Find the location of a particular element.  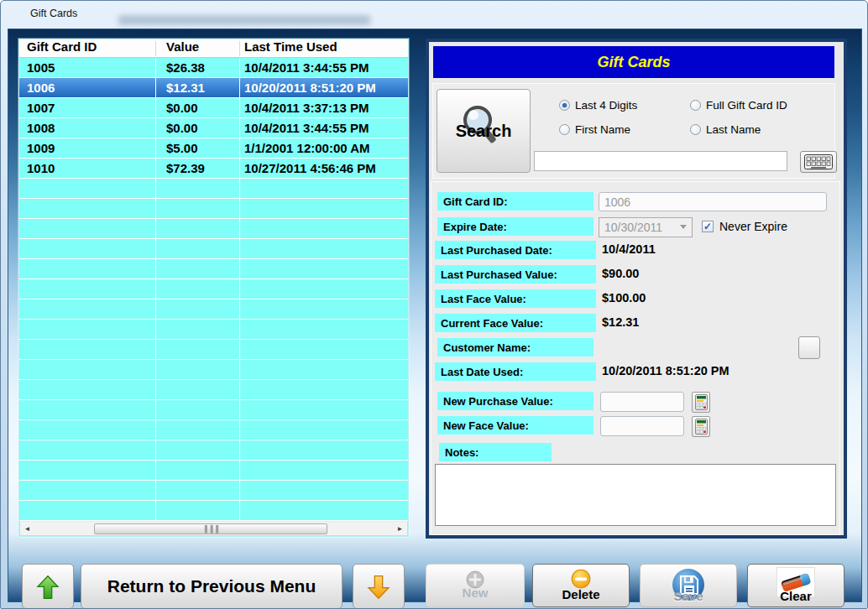

clear-button: Clear is located at coordinates (796, 586).